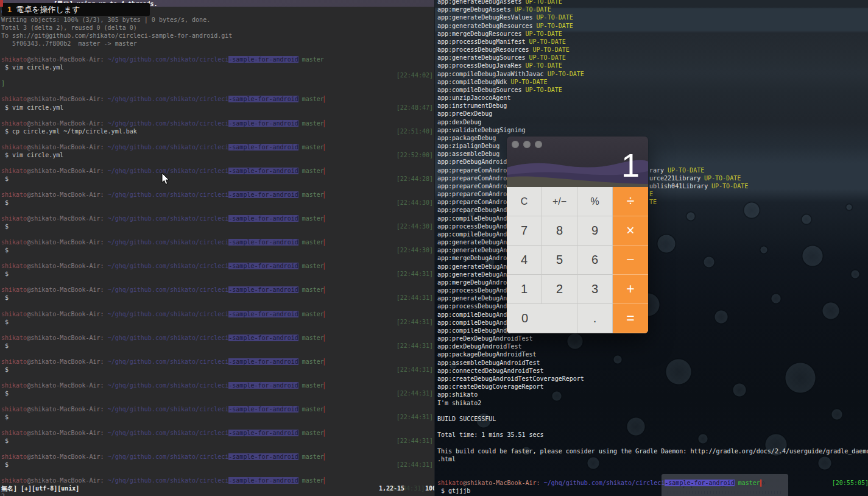 The image size is (868, 496). What do you see at coordinates (595, 289) in the screenshot?
I see `calc-key-3: 3` at bounding box center [595, 289].